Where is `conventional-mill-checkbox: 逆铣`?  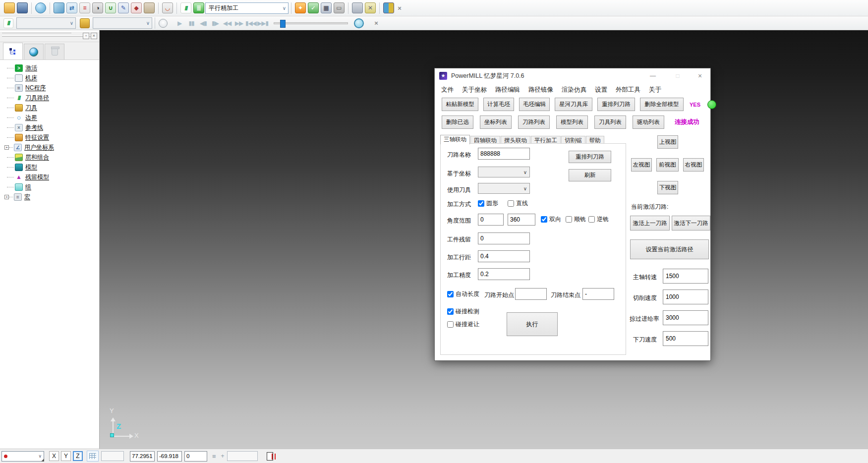
conventional-mill-checkbox: 逆铣 is located at coordinates (599, 219).